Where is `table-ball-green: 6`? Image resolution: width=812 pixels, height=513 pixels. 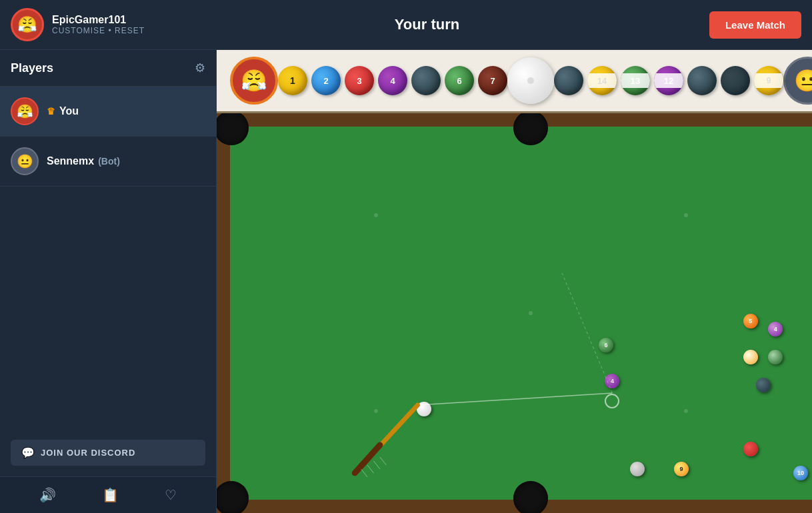 table-ball-green: 6 is located at coordinates (606, 345).